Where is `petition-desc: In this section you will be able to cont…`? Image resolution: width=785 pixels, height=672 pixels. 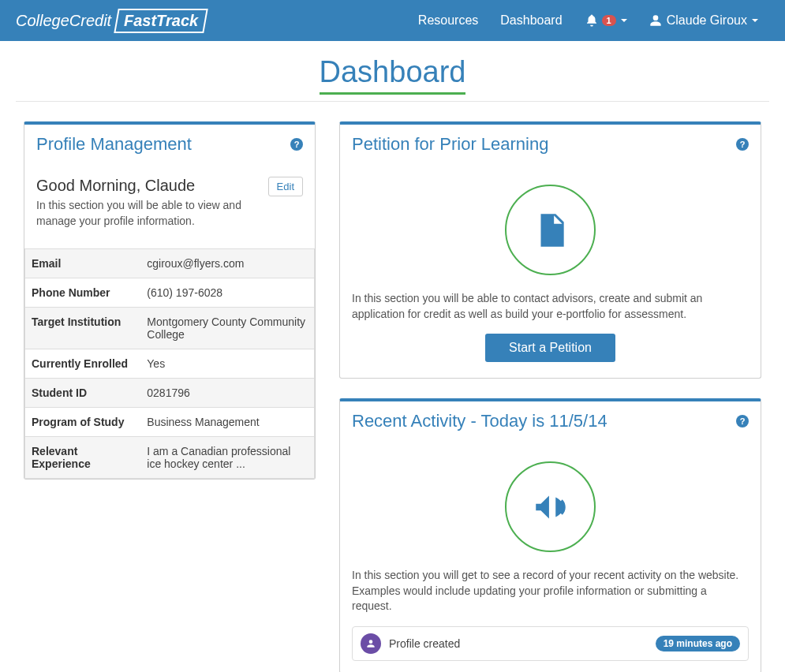
petition-desc: In this section you will be able to cont… is located at coordinates (551, 306).